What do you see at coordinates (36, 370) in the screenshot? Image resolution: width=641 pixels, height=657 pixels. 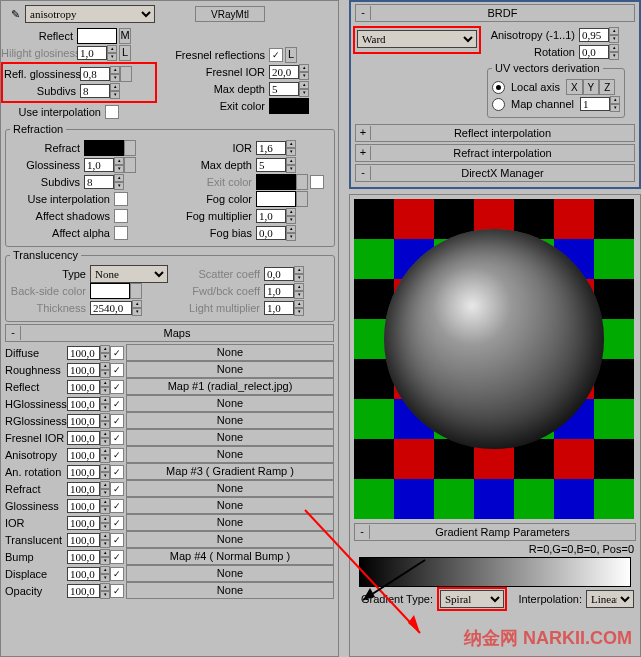 I see `map-label: Roughness` at bounding box center [36, 370].